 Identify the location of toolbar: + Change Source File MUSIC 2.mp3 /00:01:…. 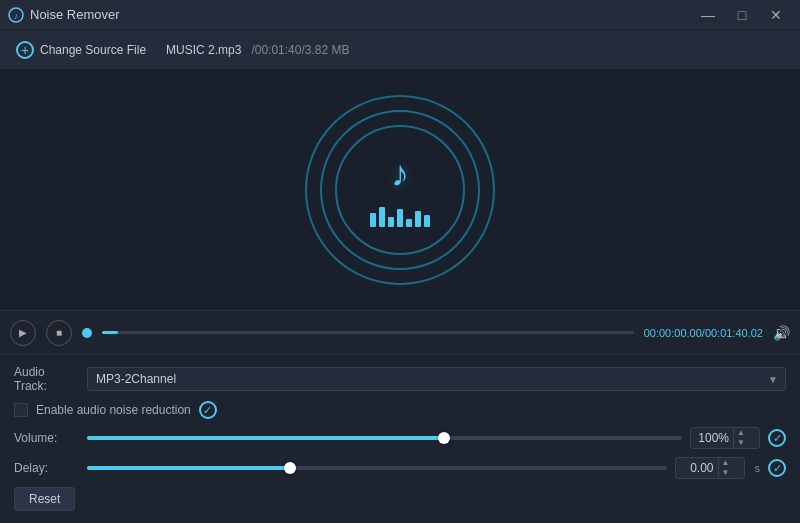
(400, 50).